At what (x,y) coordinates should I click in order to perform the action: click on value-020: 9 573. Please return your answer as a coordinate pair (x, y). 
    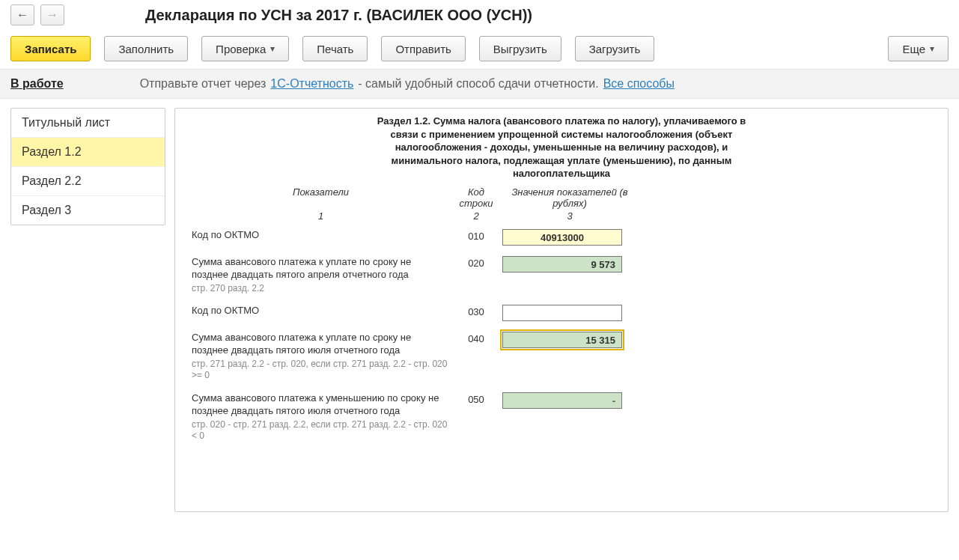
    Looking at the image, I should click on (562, 264).